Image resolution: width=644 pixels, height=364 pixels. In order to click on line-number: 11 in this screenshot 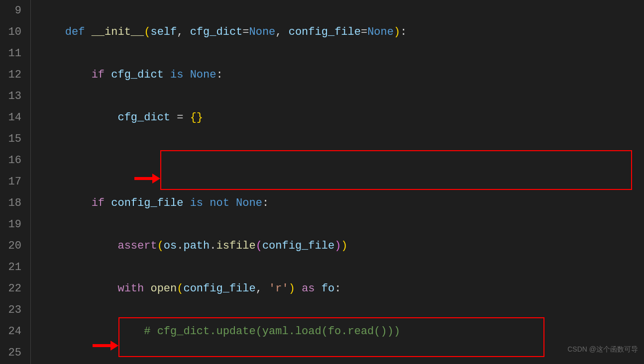, I will do `click(11, 54)`.